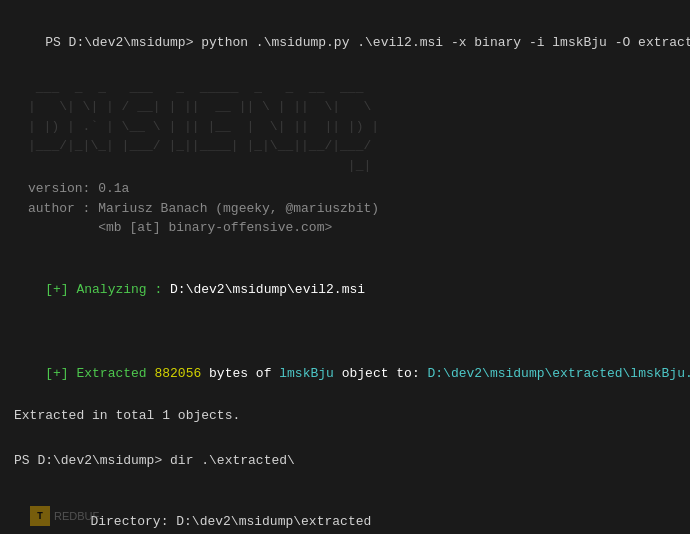  I want to click on author-line-1: author : Mariusz Banach (mgeeky, @marius…, so click(352, 209).